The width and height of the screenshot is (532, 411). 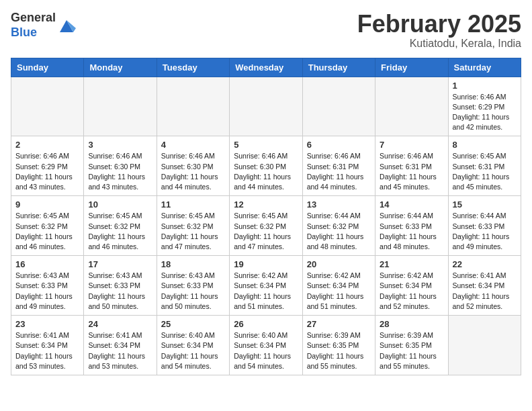 What do you see at coordinates (412, 67) in the screenshot?
I see `weekday-header: Friday` at bounding box center [412, 67].